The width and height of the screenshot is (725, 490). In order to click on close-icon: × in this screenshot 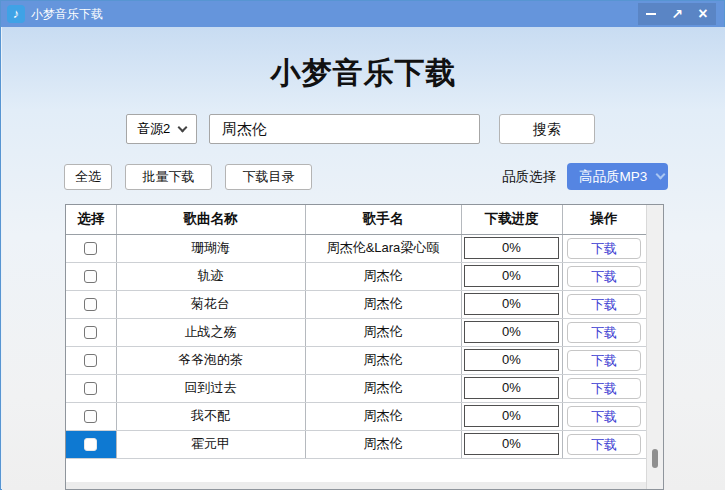, I will do `click(702, 14)`.